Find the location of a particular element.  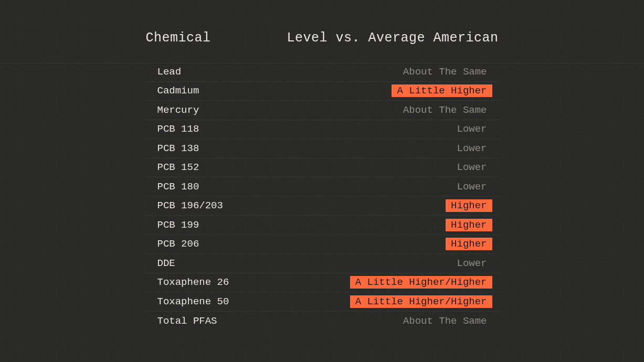

table-row: PCB 118Lower is located at coordinates (322, 130).